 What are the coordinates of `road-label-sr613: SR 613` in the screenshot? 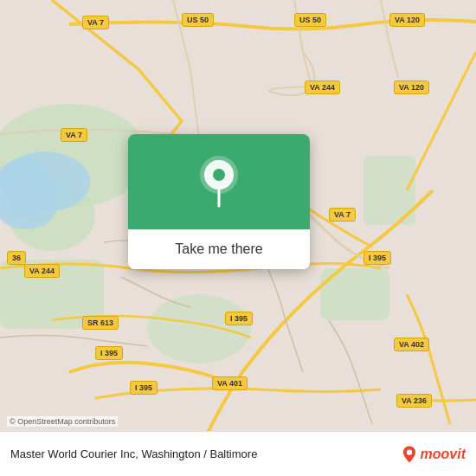 It's located at (100, 323).